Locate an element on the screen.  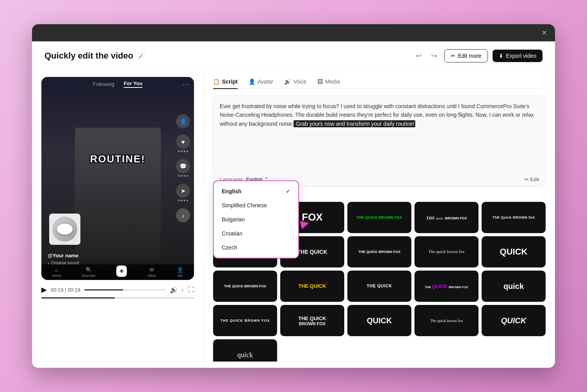
header: Quickly edit the video 🪄 ↩ ↪ ✂ Edit more… is located at coordinates (294, 55).